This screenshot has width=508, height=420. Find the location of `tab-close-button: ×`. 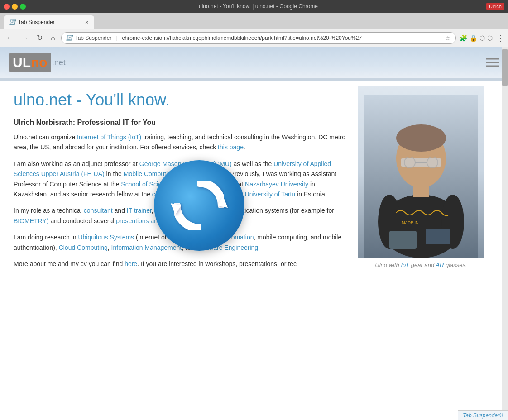

tab-close-button: × is located at coordinates (87, 22).